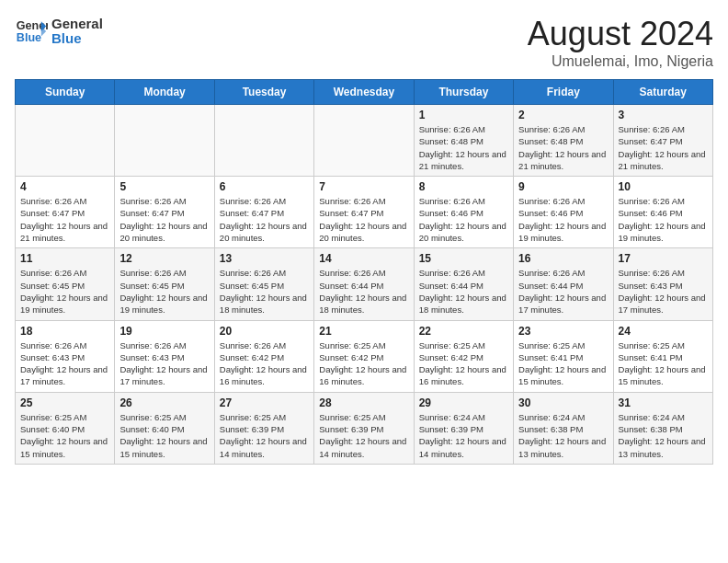  Describe the element at coordinates (165, 213) in the screenshot. I see `calendar-cell: 5Sunrise: 6:26 AM Sunset: 6:47 PM Daylig…` at that location.